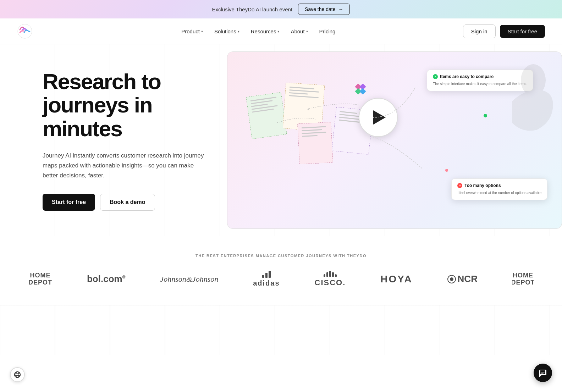 The height and width of the screenshot is (392, 562). Describe the element at coordinates (281, 330) in the screenshot. I see `bottom-section` at that location.